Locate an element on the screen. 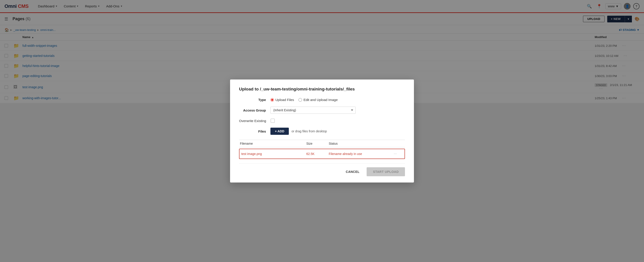 This screenshot has height=262, width=644. access-group-label: Access Group is located at coordinates (255, 110).